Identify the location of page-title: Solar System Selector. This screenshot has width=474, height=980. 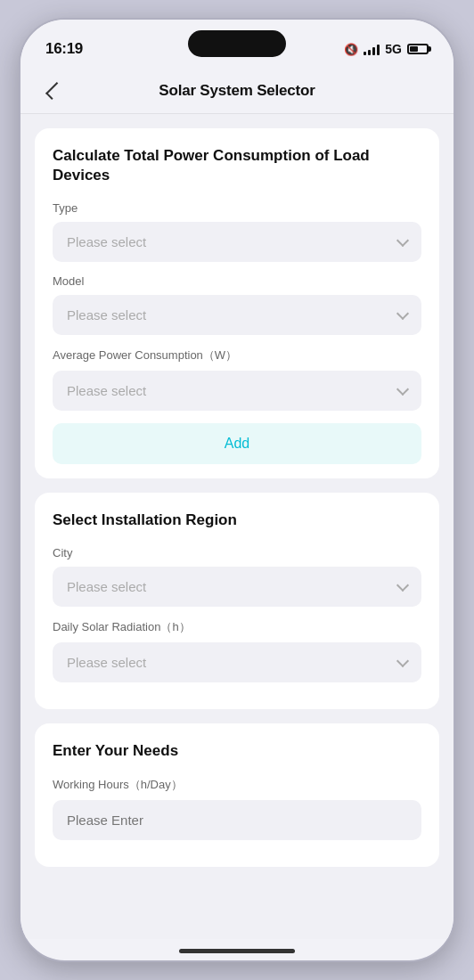
(237, 91).